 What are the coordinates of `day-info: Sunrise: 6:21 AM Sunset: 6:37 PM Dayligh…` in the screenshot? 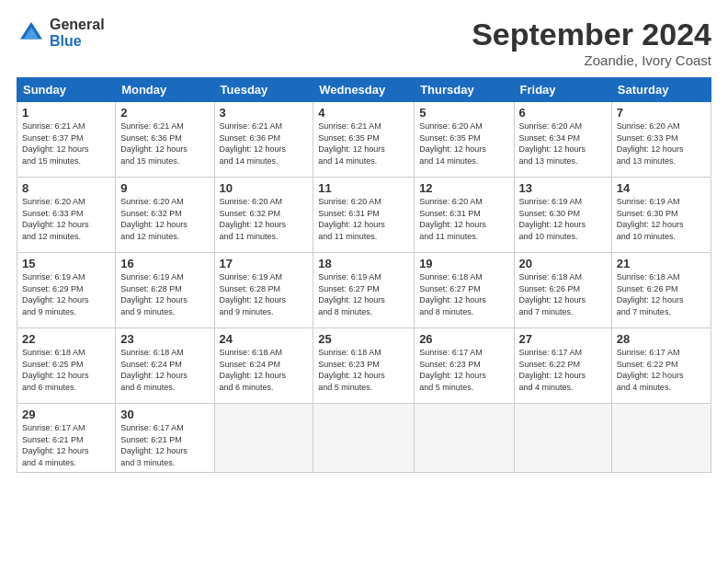 It's located at (66, 144).